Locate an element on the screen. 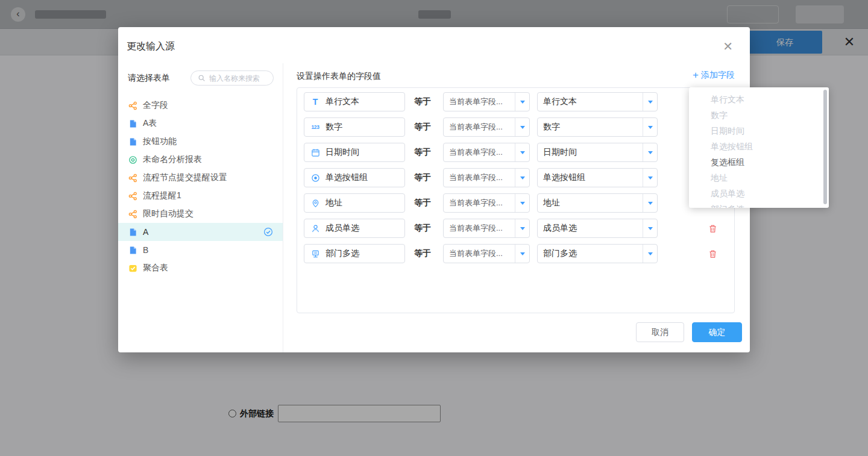 Image resolution: width=868 pixels, height=456 pixels. field-name-text: 数字 is located at coordinates (334, 127).